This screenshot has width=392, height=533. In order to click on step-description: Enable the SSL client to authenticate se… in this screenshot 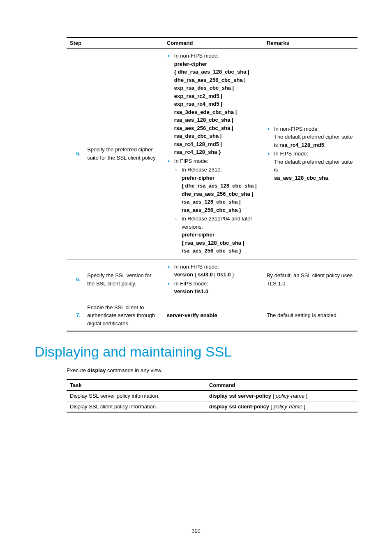, I will do `click(124, 315)`.